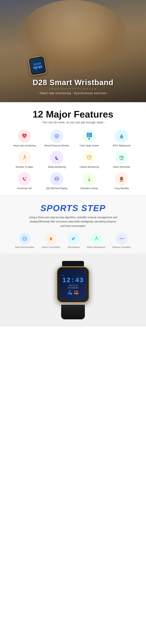 The width and height of the screenshot is (146, 644). Describe the element at coordinates (51, 238) in the screenshot. I see `calorie-burn-icon-circle` at that location.